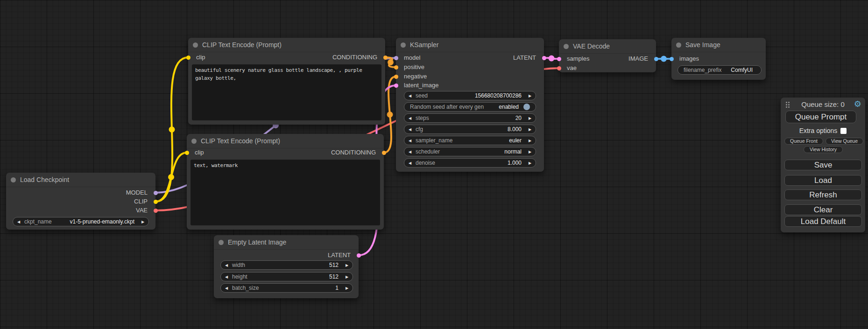  Describe the element at coordinates (843, 131) in the screenshot. I see `extra-options-checkbox` at that location.